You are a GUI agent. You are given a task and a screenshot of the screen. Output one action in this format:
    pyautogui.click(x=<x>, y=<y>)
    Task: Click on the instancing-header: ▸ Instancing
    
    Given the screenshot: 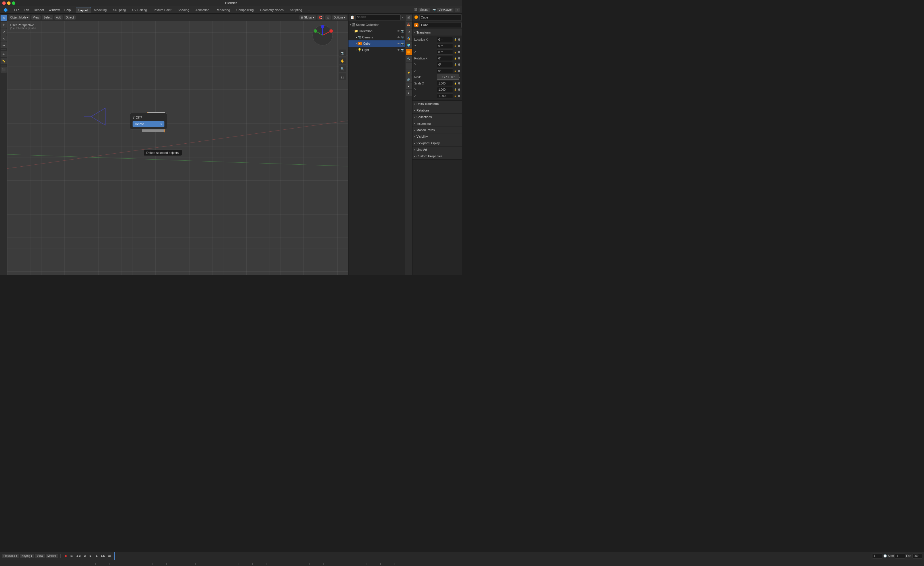 What is the action you would take?
    pyautogui.click(x=437, y=124)
    